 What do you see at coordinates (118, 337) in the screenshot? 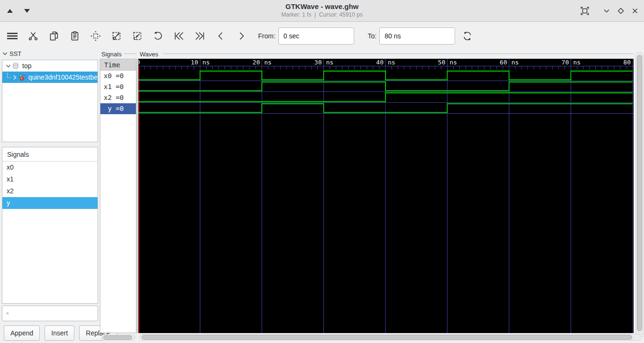
I see `names-hscrollbar` at bounding box center [118, 337].